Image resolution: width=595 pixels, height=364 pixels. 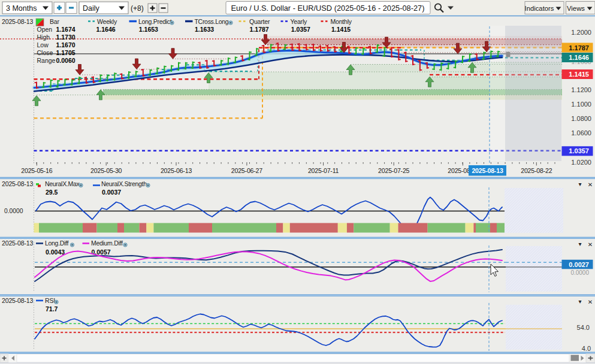 I want to click on svg-text: 1.1633, so click(x=204, y=29).